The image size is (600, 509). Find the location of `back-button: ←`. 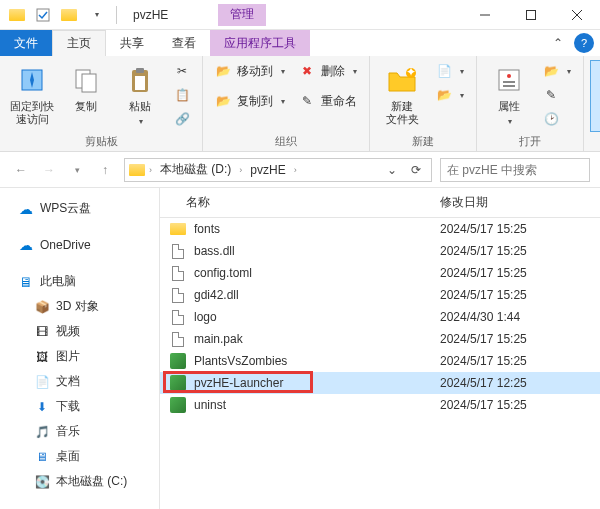

back-button: ← is located at coordinates (21, 170).